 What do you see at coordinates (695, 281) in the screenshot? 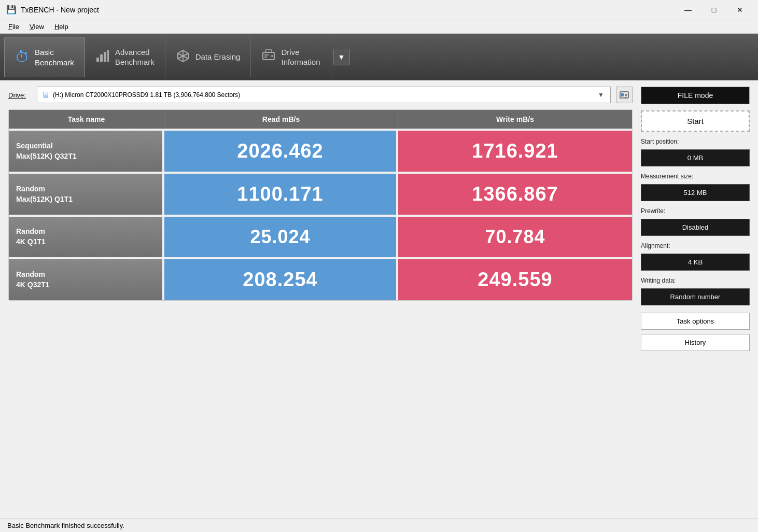
I see `writing-data-label: Writing data:` at bounding box center [695, 281].